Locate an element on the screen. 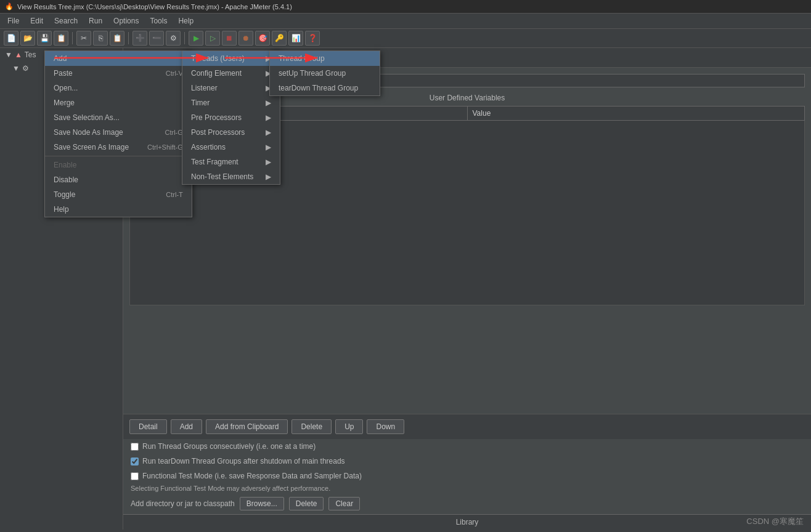  browse-button: Browse... is located at coordinates (262, 504).